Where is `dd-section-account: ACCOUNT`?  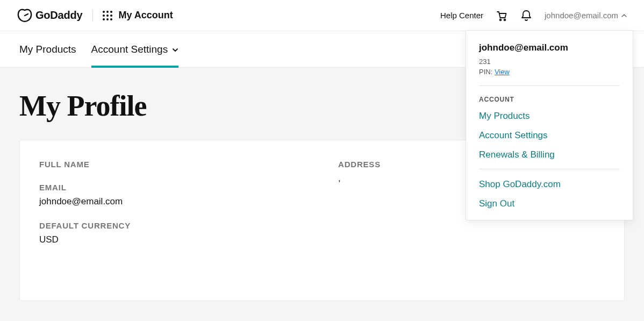 dd-section-account: ACCOUNT is located at coordinates (549, 99).